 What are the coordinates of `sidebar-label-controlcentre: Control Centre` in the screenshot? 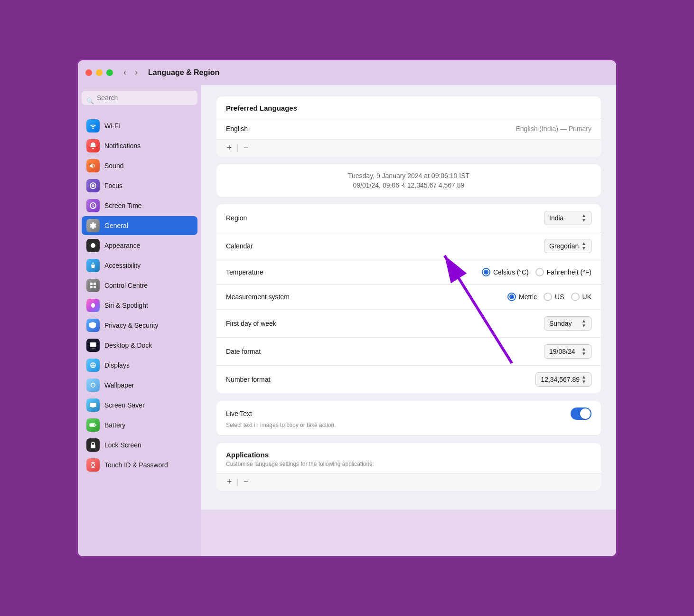 It's located at (126, 285).